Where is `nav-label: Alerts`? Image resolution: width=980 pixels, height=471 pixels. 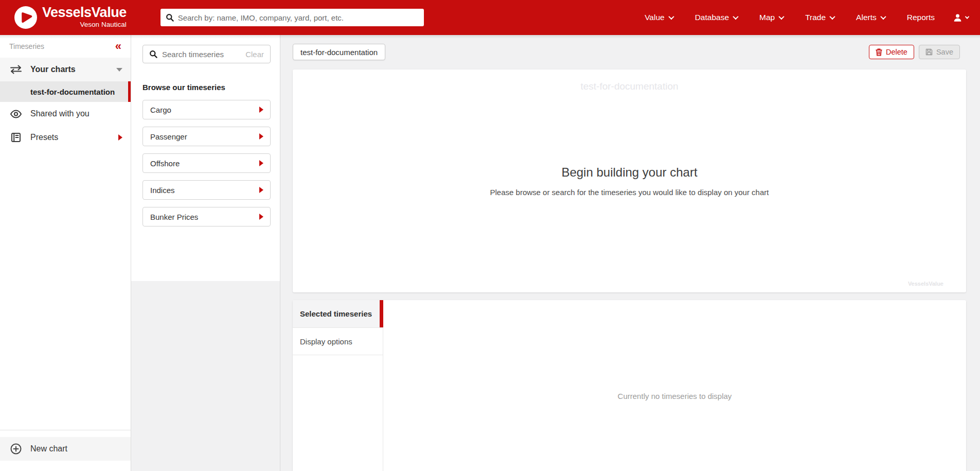 nav-label: Alerts is located at coordinates (866, 18).